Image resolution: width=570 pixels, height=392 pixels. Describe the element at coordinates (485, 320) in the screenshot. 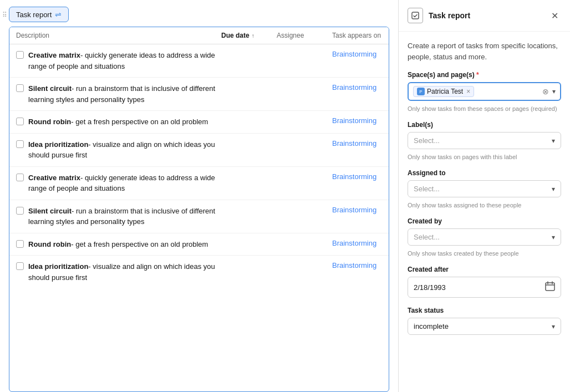

I see `task-status-form-group: Task status incomplete ▾` at that location.